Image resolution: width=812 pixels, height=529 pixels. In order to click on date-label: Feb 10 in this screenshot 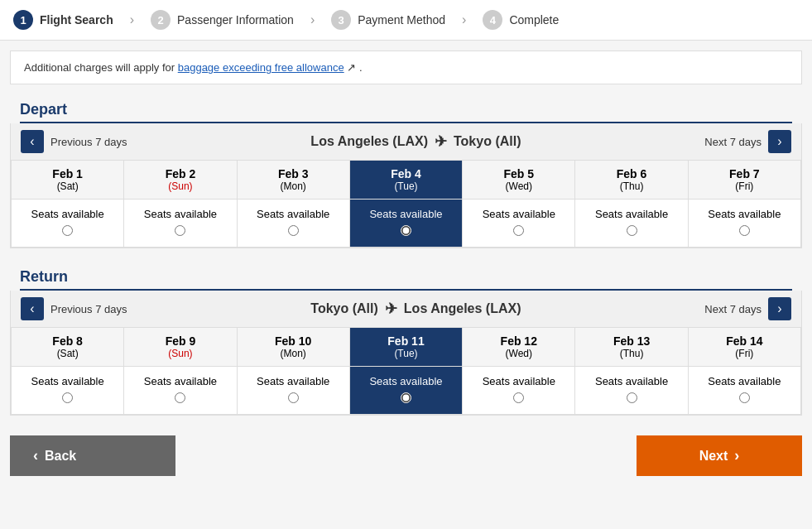, I will do `click(293, 341)`.